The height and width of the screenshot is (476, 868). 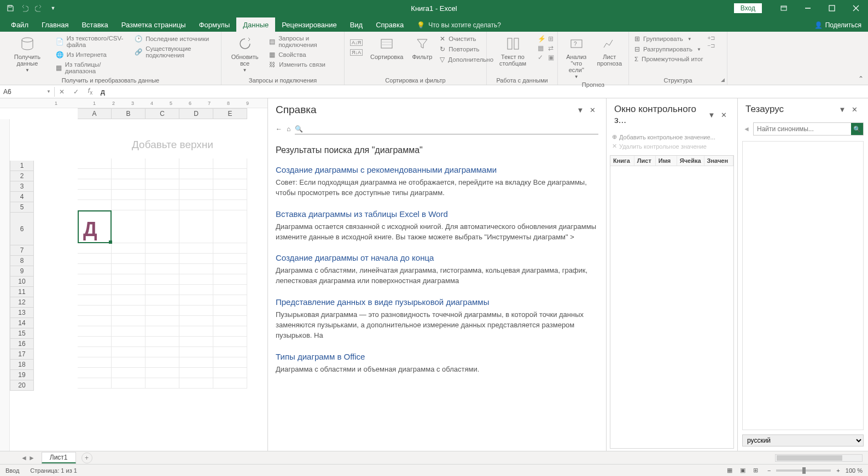 What do you see at coordinates (609, 51) in the screenshot?
I see `forecast-sheet-button: Лист прогноза` at bounding box center [609, 51].